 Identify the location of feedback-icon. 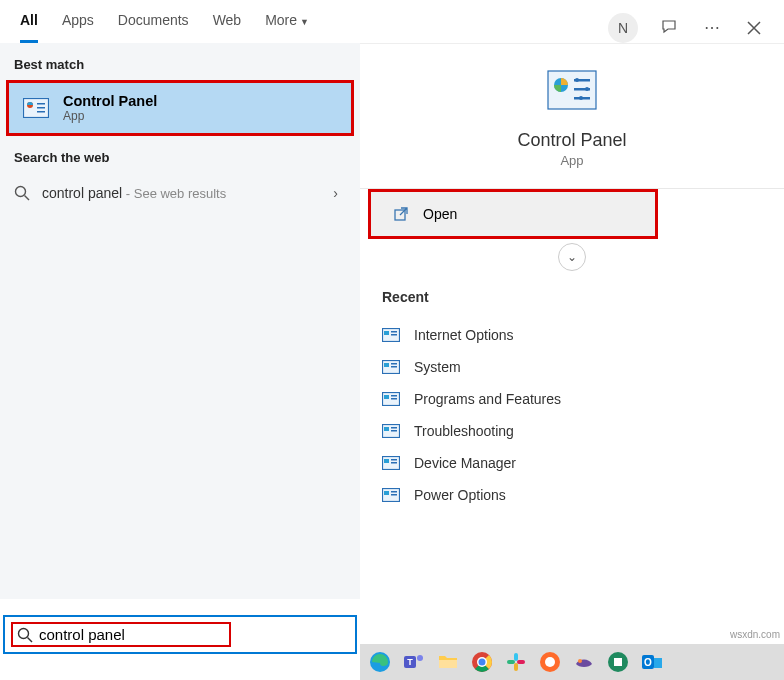
(670, 28).